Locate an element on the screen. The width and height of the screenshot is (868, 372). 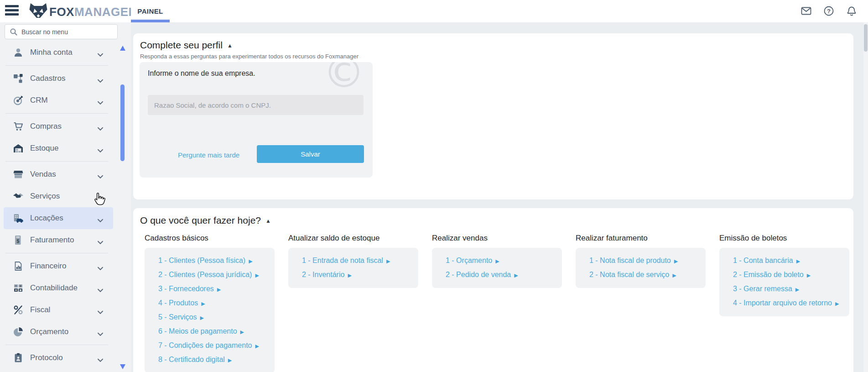
profile-question-label: Informe o nome de sua empresa. is located at coordinates (202, 73).